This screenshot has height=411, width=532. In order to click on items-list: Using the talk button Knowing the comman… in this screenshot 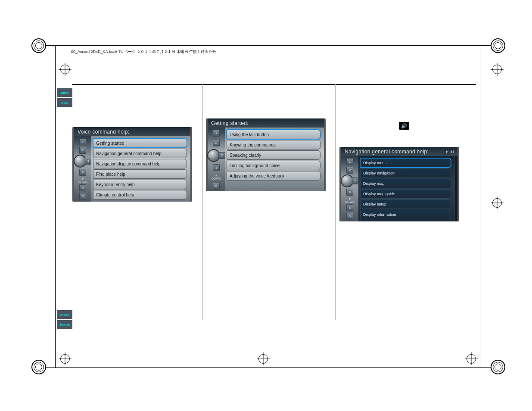, I will do `click(274, 159)`.